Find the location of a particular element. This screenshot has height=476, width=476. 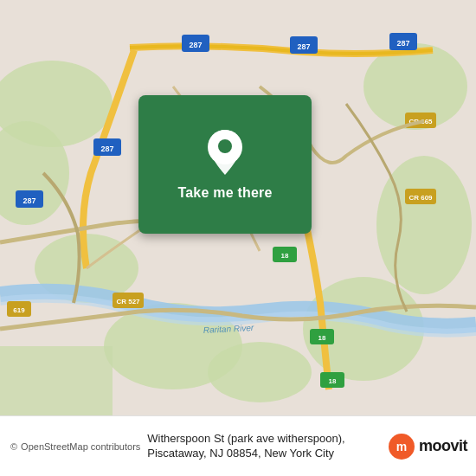

moovit-icon: m is located at coordinates (402, 447).